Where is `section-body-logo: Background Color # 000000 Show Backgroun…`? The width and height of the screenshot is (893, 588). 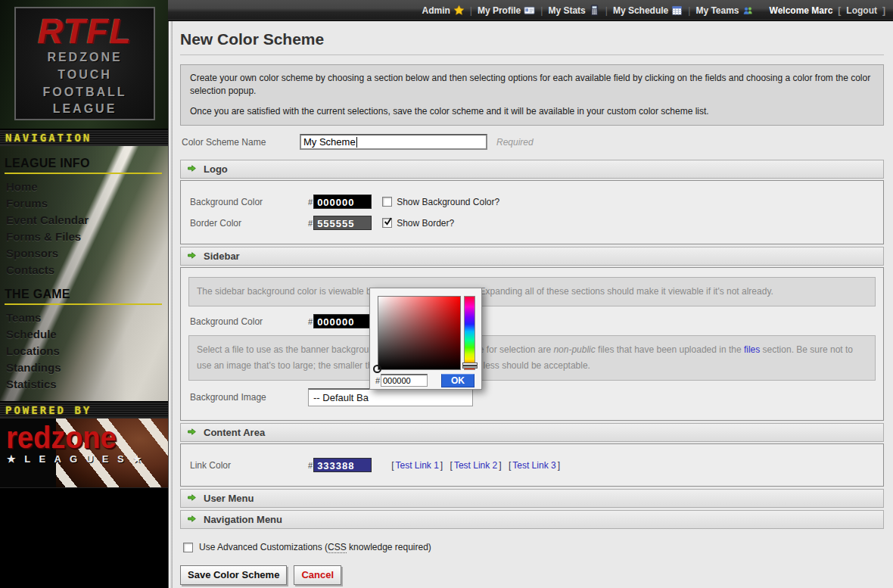
section-body-logo: Background Color # 000000 Show Backgroun… is located at coordinates (532, 212).